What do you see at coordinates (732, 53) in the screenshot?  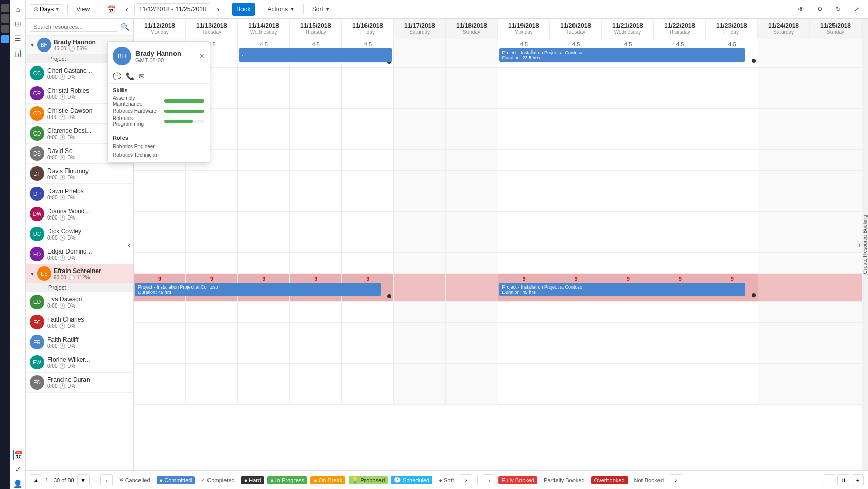 I see `brady-cell-fri2: 4.5` at bounding box center [732, 53].